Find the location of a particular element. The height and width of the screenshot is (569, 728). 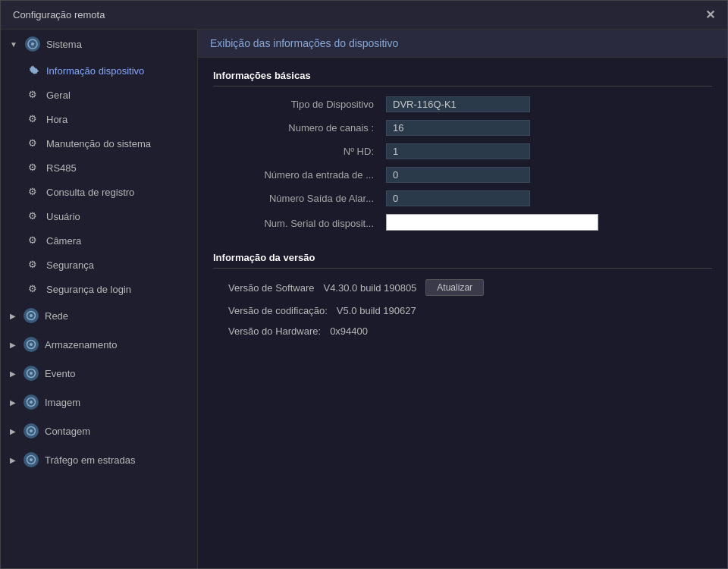

version-info-section-title: Informação da versão is located at coordinates (463, 260).